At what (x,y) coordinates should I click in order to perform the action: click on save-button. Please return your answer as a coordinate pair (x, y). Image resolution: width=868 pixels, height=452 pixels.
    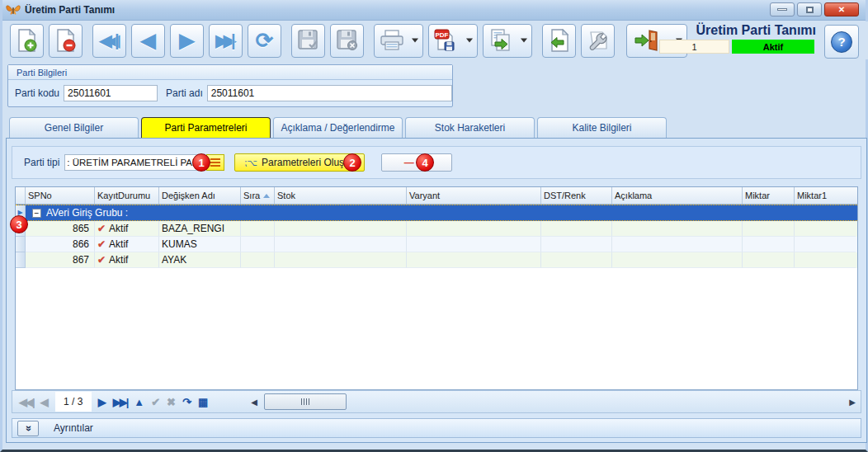
    Looking at the image, I should click on (309, 41).